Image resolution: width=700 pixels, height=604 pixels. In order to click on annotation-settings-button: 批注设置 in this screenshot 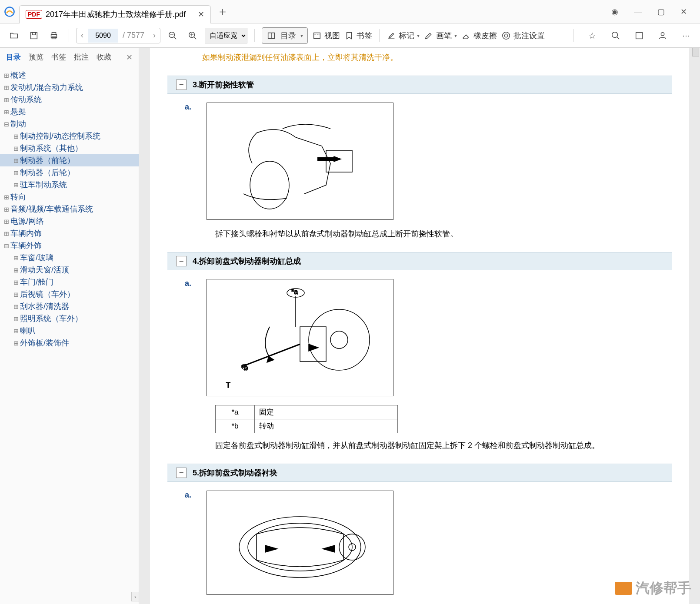, I will do `click(523, 36)`.